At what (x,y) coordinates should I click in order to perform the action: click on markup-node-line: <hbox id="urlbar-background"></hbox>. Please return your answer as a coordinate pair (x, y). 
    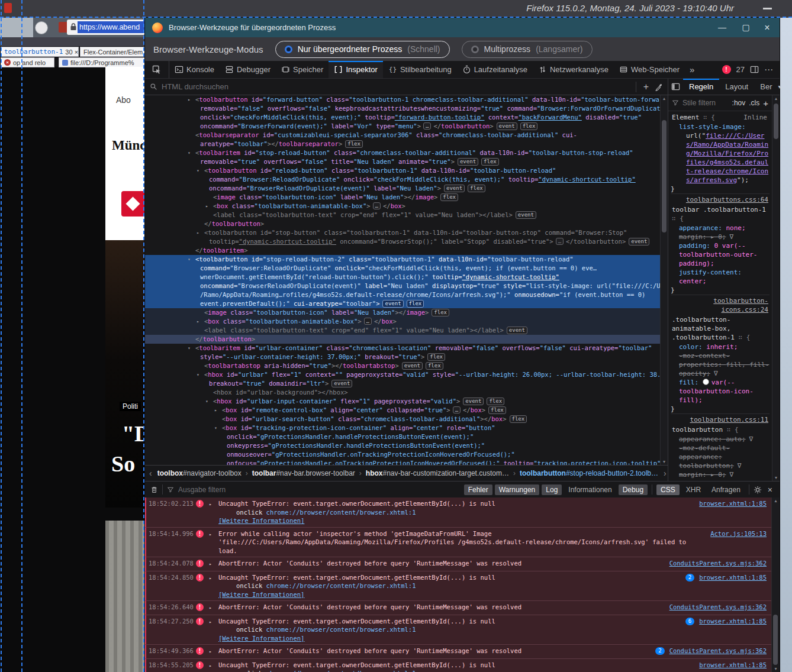
    Looking at the image, I should click on (403, 393).